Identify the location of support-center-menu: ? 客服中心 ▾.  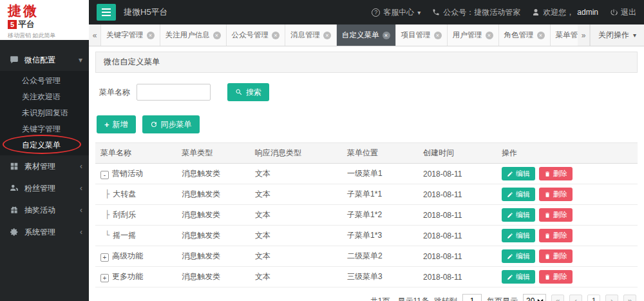
(396, 13).